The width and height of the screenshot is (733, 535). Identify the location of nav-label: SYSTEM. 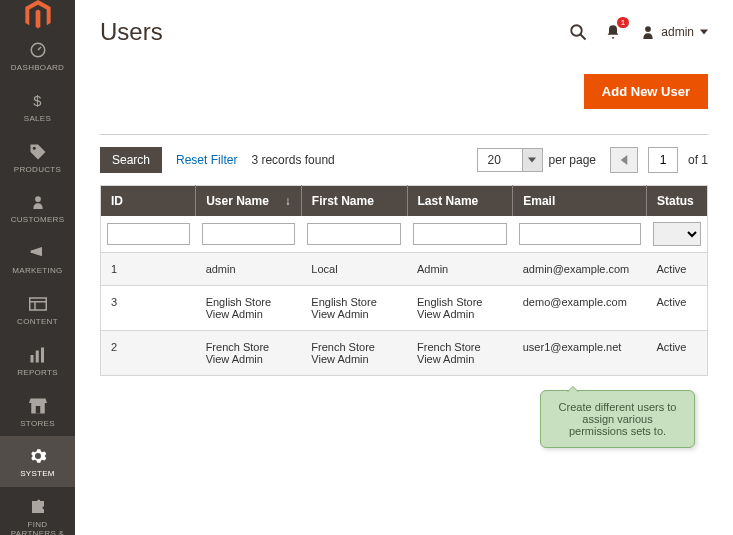
(38, 474).